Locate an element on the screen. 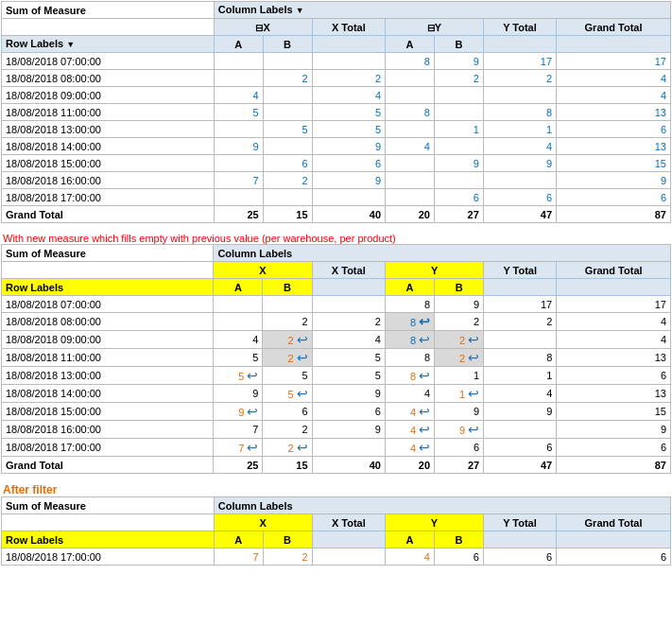  y-group-header3: Y is located at coordinates (435, 523).